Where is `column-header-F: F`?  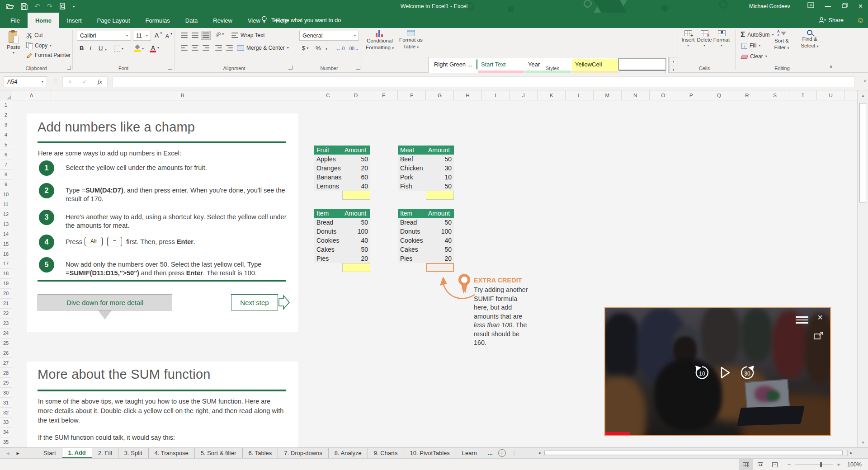
column-header-F: F is located at coordinates (412, 95).